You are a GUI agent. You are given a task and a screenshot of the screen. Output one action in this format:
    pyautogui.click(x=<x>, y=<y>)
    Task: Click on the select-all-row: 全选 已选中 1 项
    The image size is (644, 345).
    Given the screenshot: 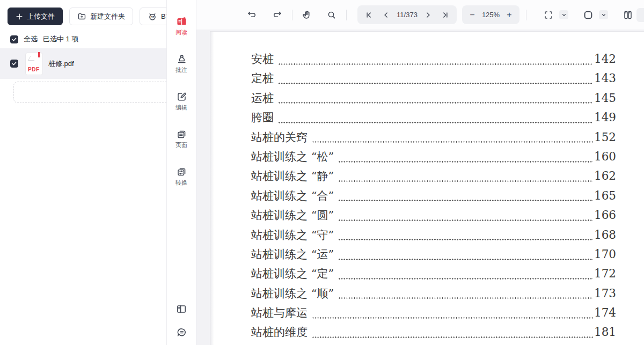 What is the action you would take?
    pyautogui.click(x=44, y=39)
    